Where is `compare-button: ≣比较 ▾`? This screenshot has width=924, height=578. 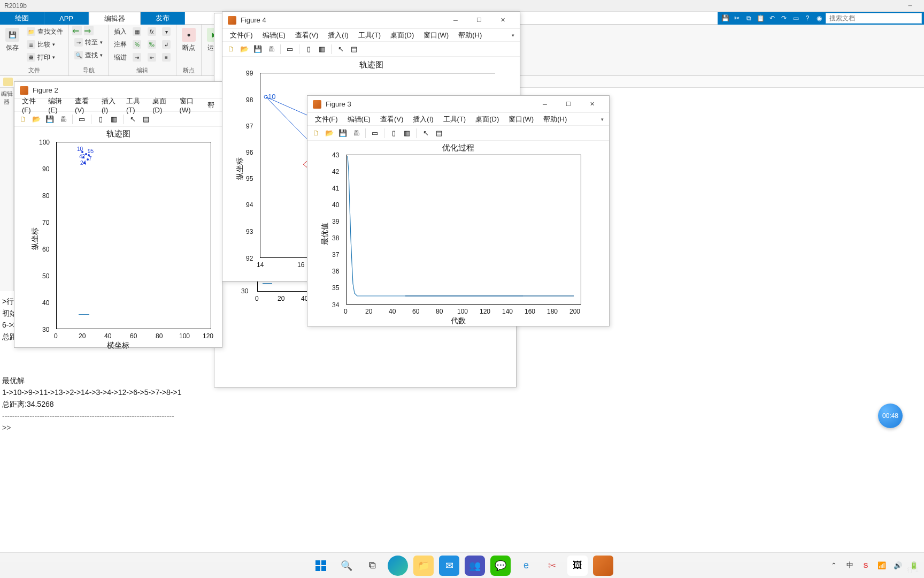
compare-button: ≣比较 ▾ is located at coordinates (45, 44).